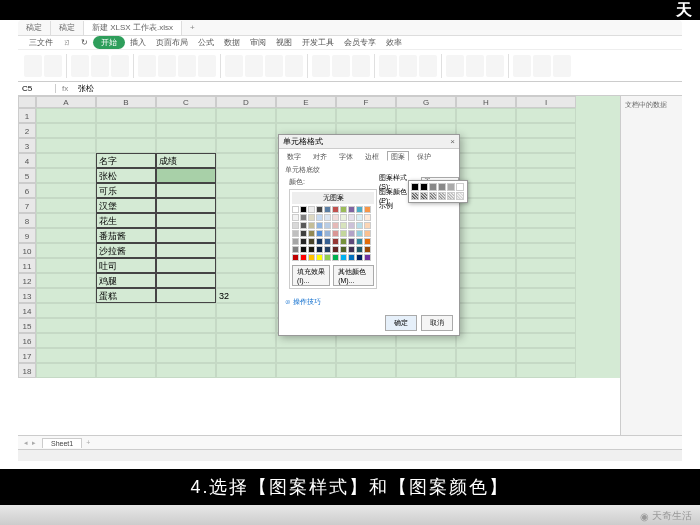 The width and height of the screenshot is (700, 525). Describe the element at coordinates (303, 302) in the screenshot. I see `help-link: ⊙ 操作技巧` at that location.